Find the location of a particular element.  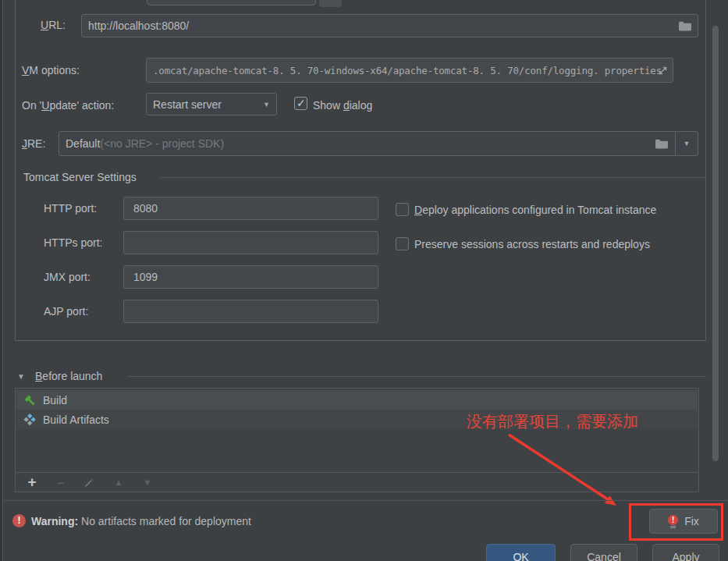

annotation-note: 没有部署项目，需要添加 is located at coordinates (552, 421).